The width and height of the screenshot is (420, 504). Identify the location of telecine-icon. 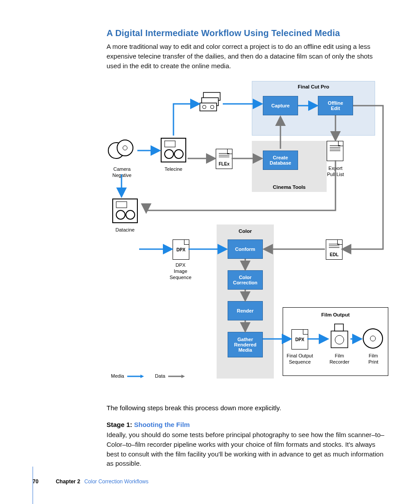
(173, 150).